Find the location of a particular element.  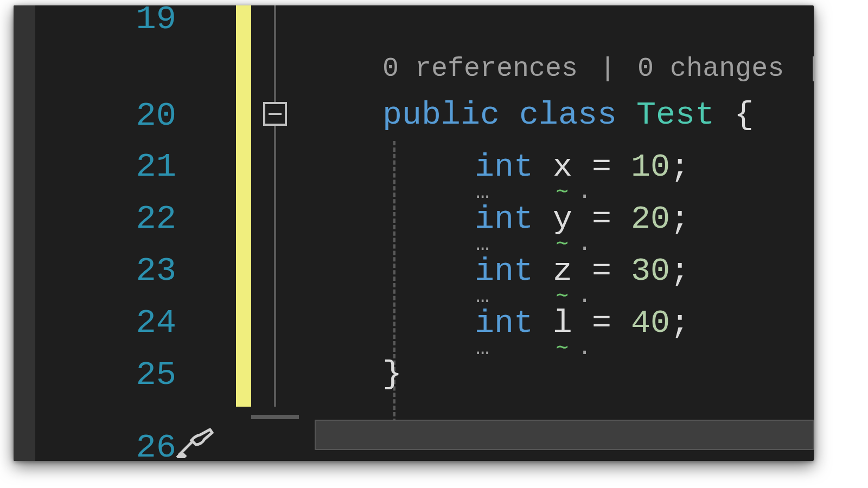

code-line-class-declaration: public class Test { is located at coordinates (568, 115).